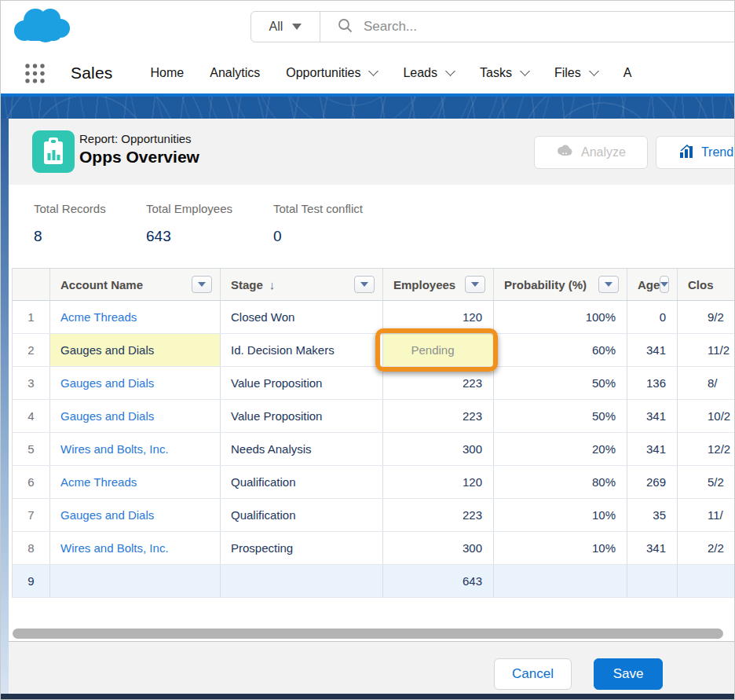 The image size is (735, 700). What do you see at coordinates (302, 350) in the screenshot?
I see `stage-cell: Id. Decision Makers` at bounding box center [302, 350].